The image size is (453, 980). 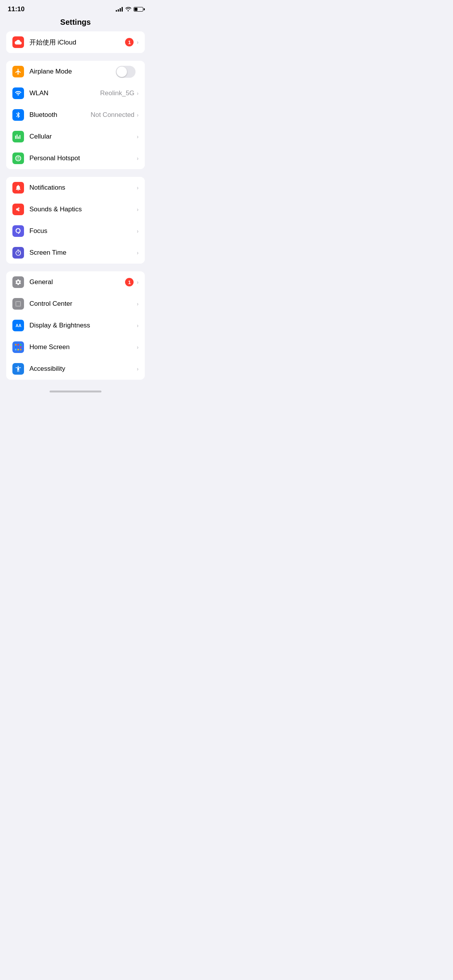 I want to click on sounds-label: Sounds & Haptics, so click(x=83, y=209).